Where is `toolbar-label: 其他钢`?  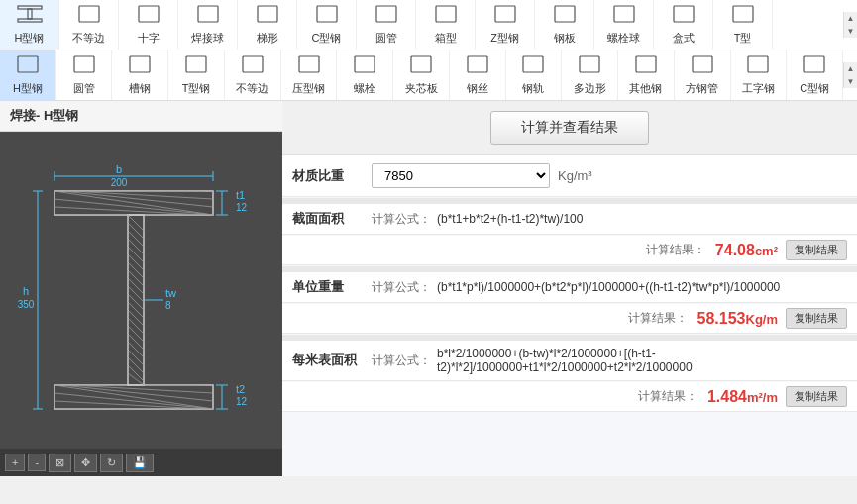
toolbar-label: 其他钢 is located at coordinates (646, 89).